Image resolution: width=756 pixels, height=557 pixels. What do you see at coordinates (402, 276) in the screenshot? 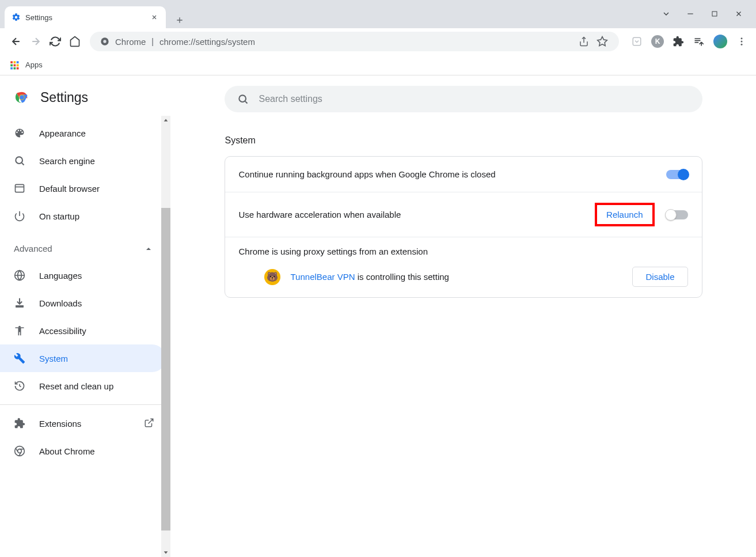
I see `extension-desc: is controlling this setting` at bounding box center [402, 276].